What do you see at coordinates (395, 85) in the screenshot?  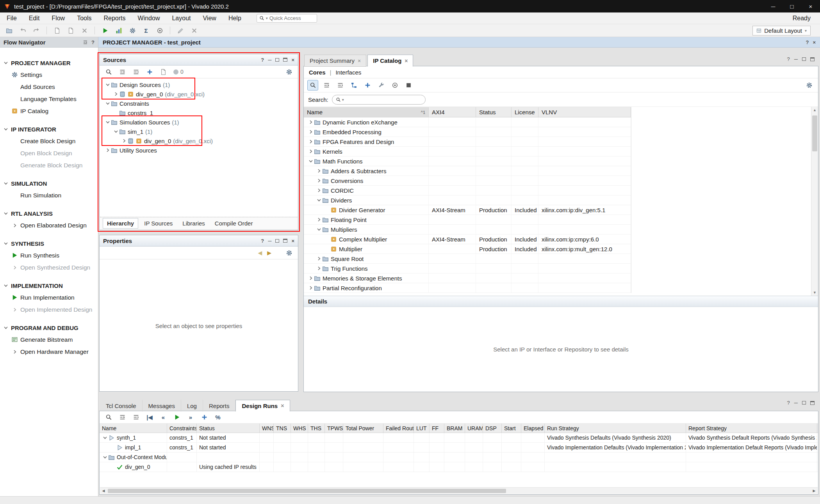 I see `ip-settings-icon` at bounding box center [395, 85].